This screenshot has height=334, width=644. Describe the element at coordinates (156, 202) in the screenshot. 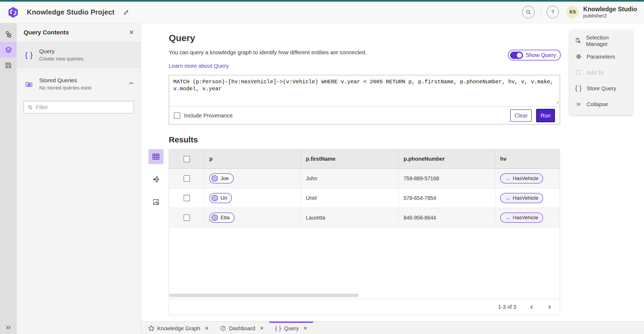

I see `map-view-button` at that location.